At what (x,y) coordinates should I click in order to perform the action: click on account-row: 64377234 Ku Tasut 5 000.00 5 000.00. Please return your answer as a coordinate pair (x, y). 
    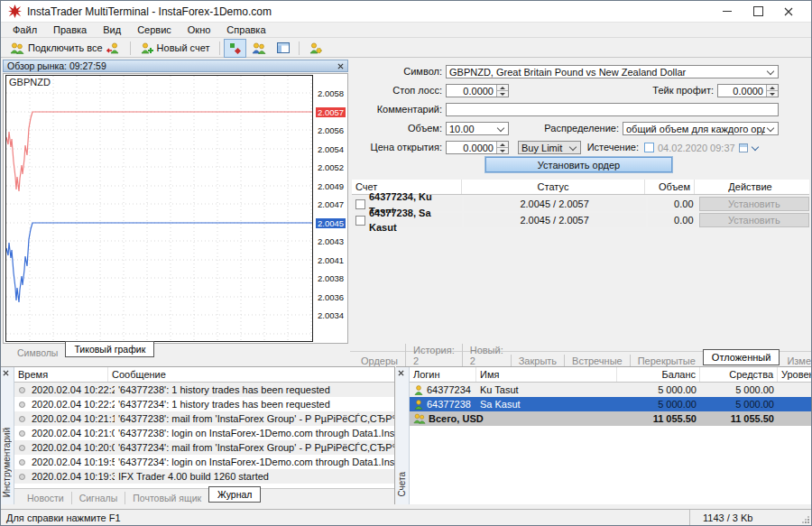
    Looking at the image, I should click on (610, 390).